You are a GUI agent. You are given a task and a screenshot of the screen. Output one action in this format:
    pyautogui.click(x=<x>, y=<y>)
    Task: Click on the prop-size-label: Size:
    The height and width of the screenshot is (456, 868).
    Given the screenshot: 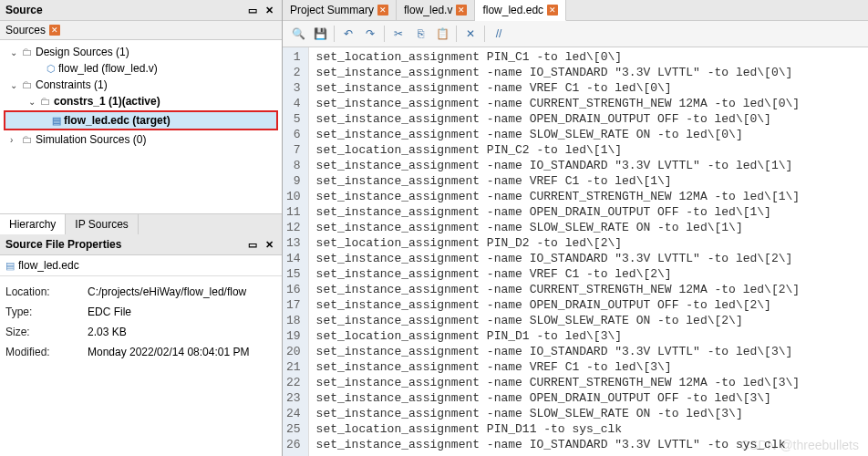 What is the action you would take?
    pyautogui.click(x=46, y=332)
    